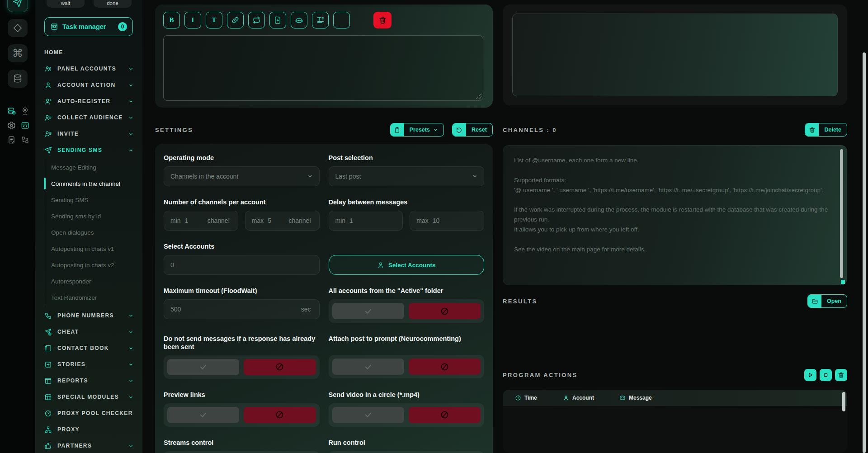 The width and height of the screenshot is (868, 453). What do you see at coordinates (841, 375) in the screenshot?
I see `clear-log-button` at bounding box center [841, 375].